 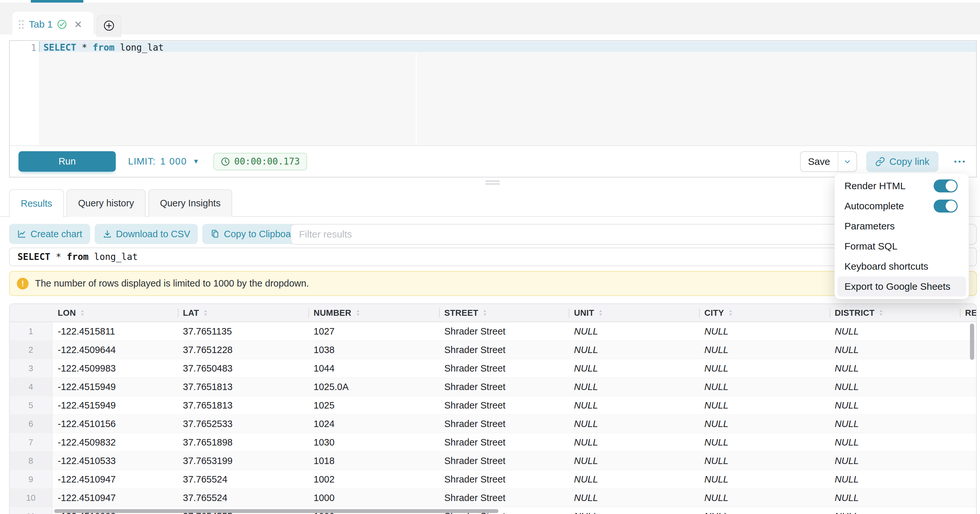 I want to click on column-header-street: STREET, so click(x=504, y=313).